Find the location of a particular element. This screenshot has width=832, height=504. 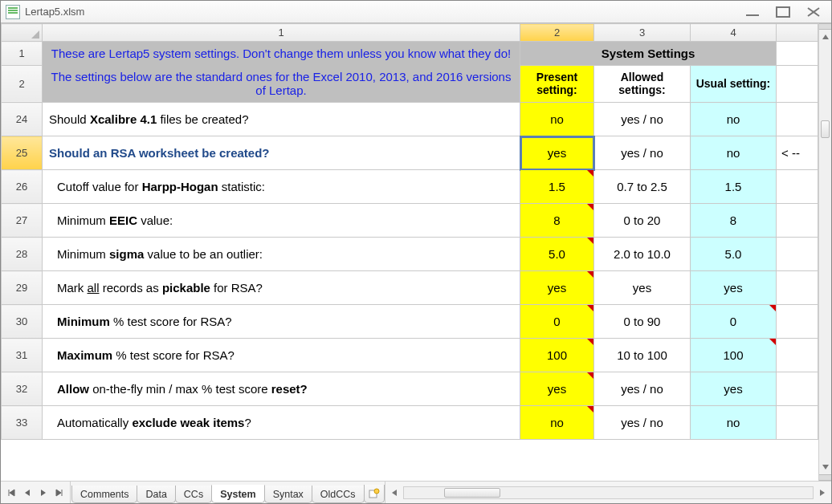

row-header: 26 is located at coordinates (22, 187).